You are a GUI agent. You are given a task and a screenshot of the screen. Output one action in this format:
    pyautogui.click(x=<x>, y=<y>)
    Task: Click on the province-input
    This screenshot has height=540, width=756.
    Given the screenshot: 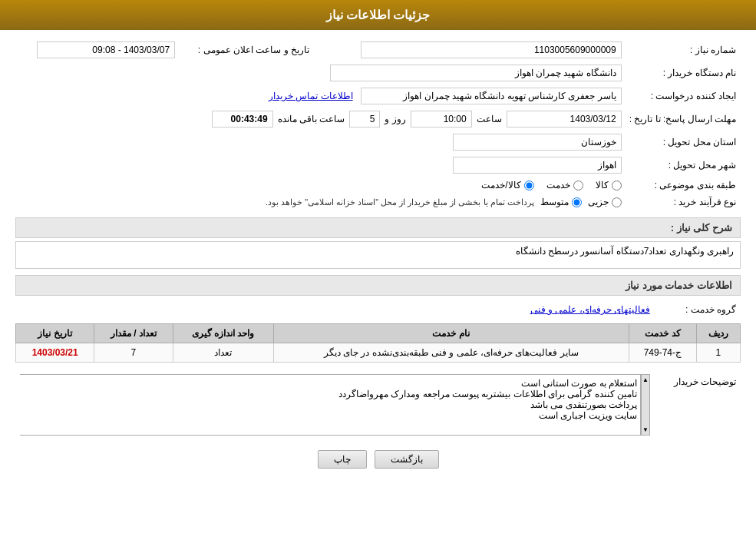 What is the action you would take?
    pyautogui.click(x=537, y=142)
    